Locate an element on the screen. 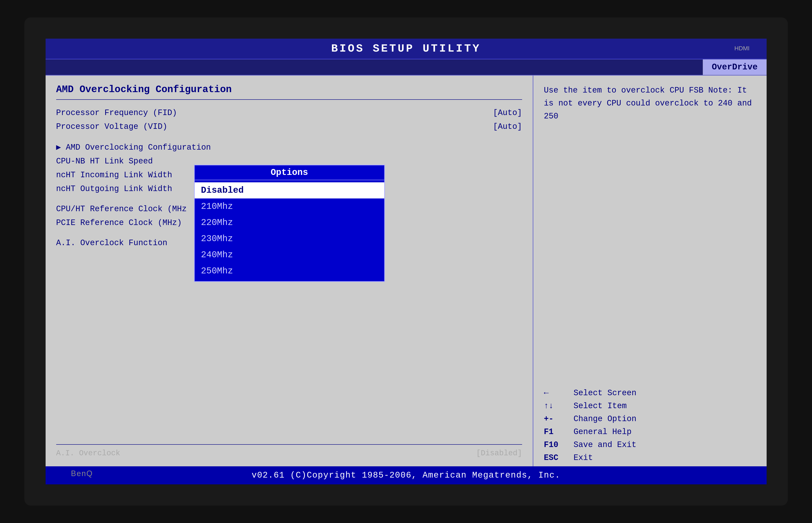 This screenshot has height=523, width=812. key-select-item: ↑↓ Select Item is located at coordinates (650, 406).